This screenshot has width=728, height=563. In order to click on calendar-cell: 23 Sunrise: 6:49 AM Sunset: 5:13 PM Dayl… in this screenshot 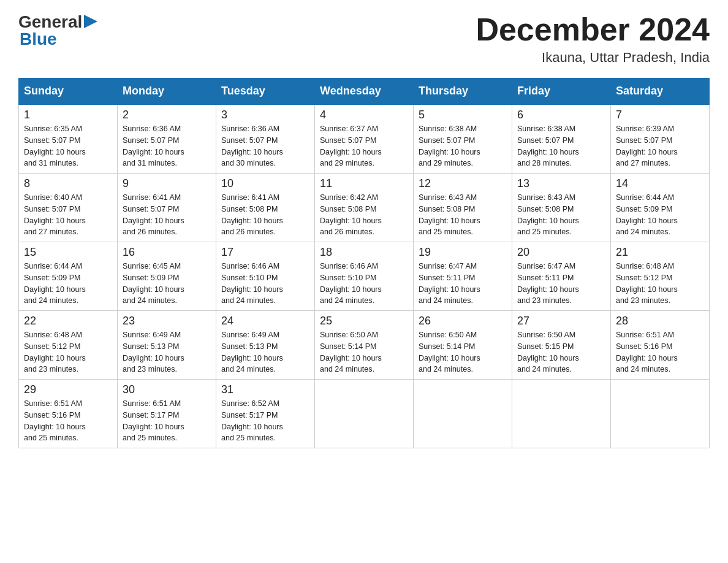, I will do `click(167, 345)`.